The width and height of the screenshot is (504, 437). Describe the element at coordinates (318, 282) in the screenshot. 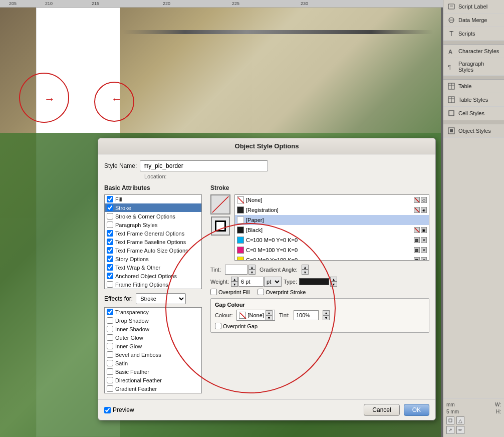

I see `type-selector: ▲ ▼` at that location.